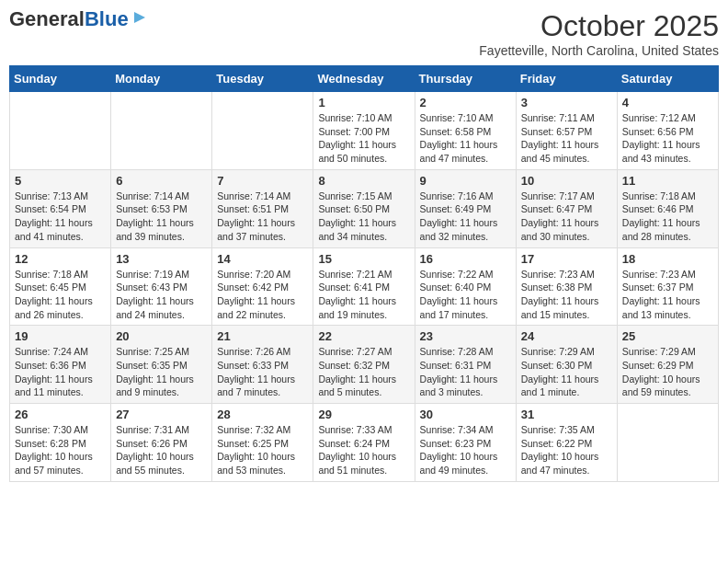 The width and height of the screenshot is (728, 563). What do you see at coordinates (263, 259) in the screenshot?
I see `day-number: 14` at bounding box center [263, 259].